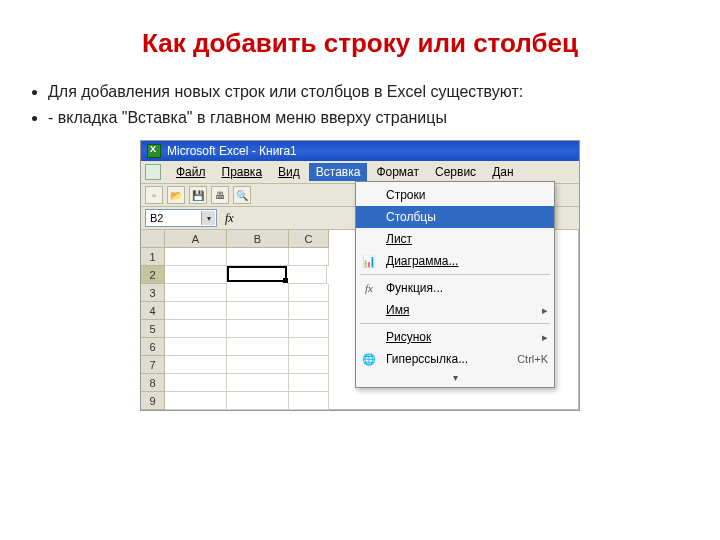 Image resolution: width=720 pixels, height=540 pixels. Describe the element at coordinates (232, 151) in the screenshot. I see `window-title: Microsoft Excel - Книга1` at that location.